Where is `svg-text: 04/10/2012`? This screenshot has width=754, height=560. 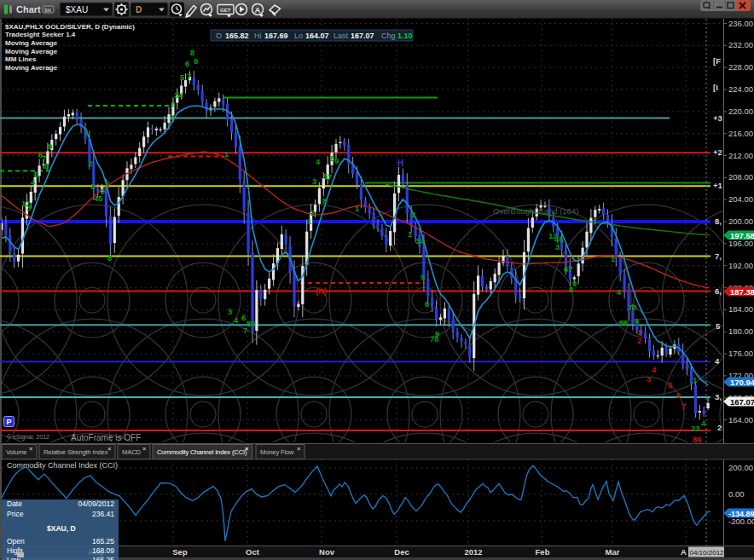 svg-text: 04/10/2012 is located at coordinates (708, 552).